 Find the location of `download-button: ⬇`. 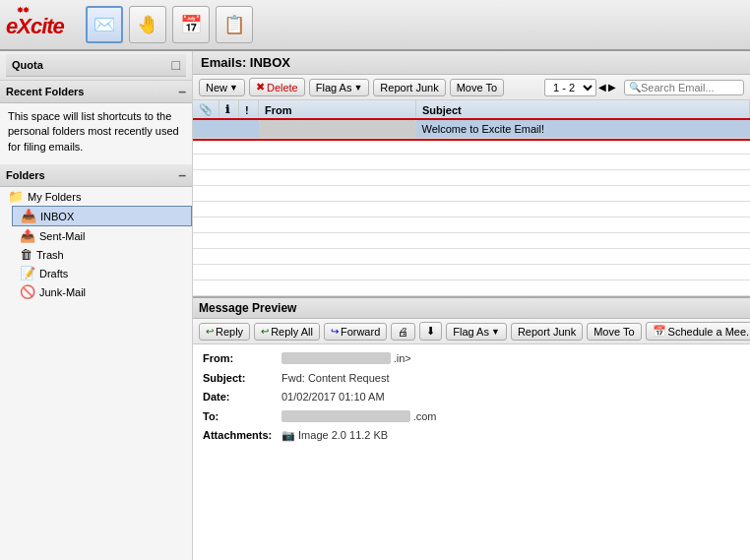

download-button: ⬇ is located at coordinates (431, 331).